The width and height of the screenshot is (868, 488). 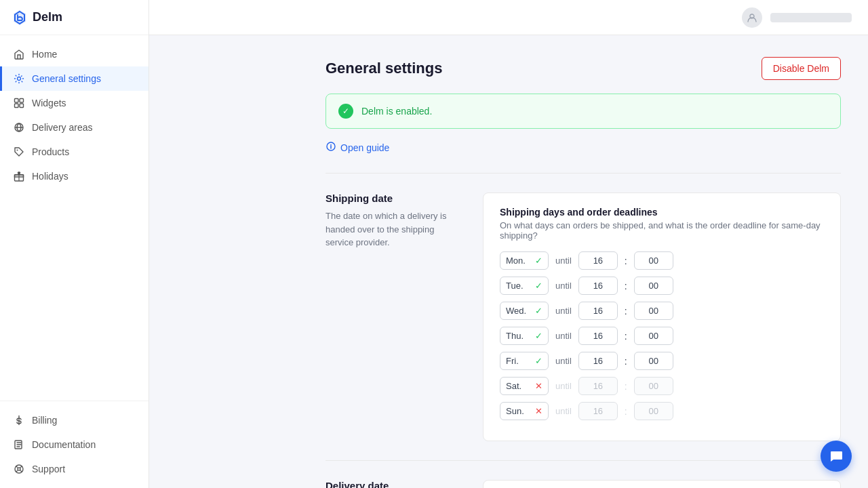 I want to click on hour-select-fri: 16, so click(x=598, y=361).